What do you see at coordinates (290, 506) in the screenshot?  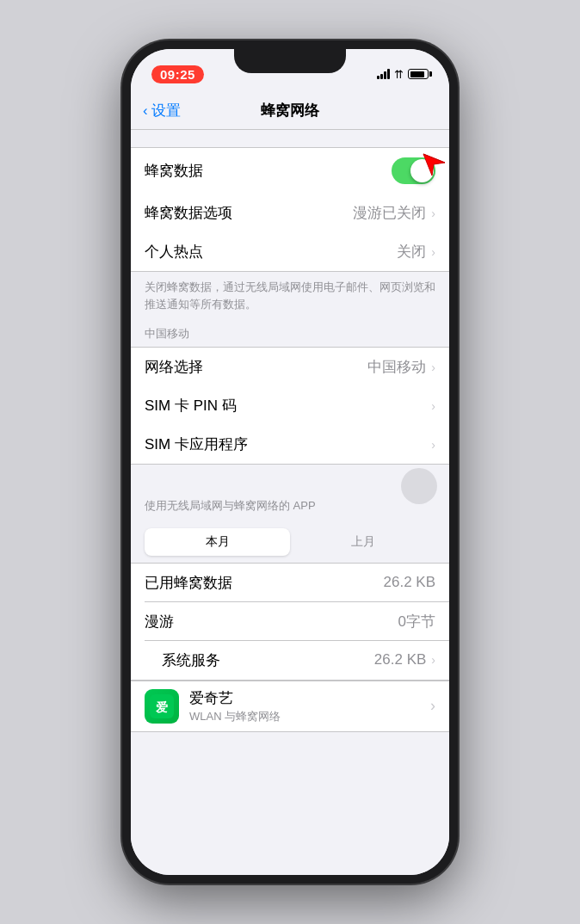 I see `app-section-label: 使用无线局域网与蜂窝网络的 APP` at bounding box center [290, 506].